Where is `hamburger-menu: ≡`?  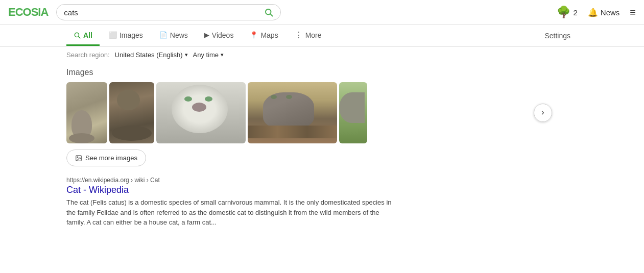 hamburger-menu: ≡ is located at coordinates (633, 12).